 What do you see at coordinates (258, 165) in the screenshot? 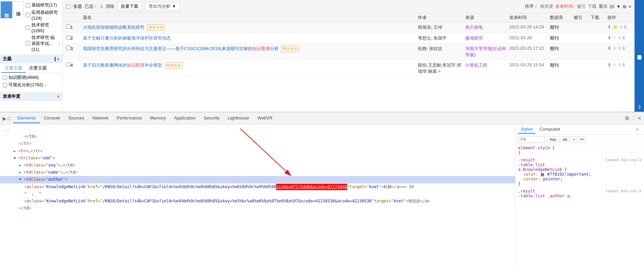
I see `code-line-5: ► <td class="seq"> … </td>` at bounding box center [258, 165].